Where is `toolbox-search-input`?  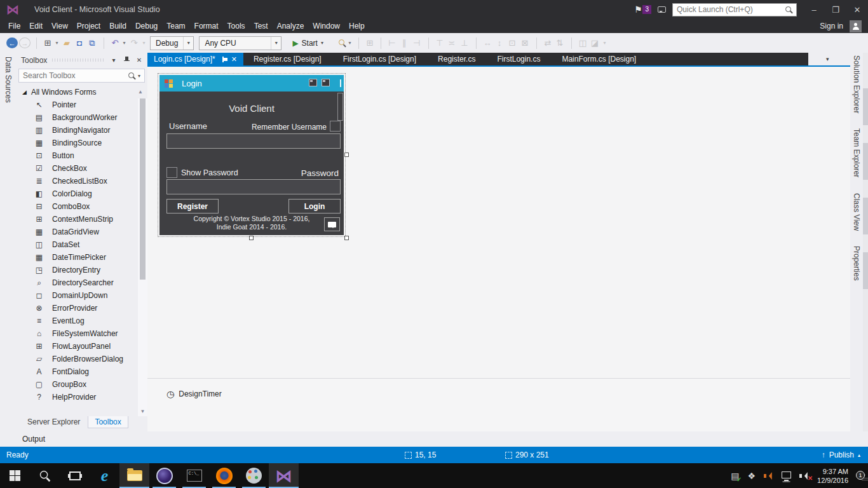 toolbox-search-input is located at coordinates (76, 76).